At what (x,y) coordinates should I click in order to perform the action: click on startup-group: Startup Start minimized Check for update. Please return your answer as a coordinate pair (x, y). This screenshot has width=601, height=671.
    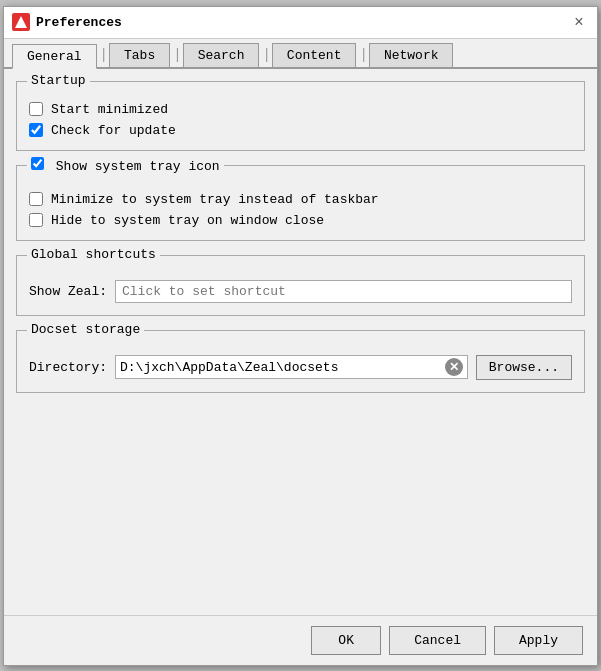
    Looking at the image, I should click on (300, 116).